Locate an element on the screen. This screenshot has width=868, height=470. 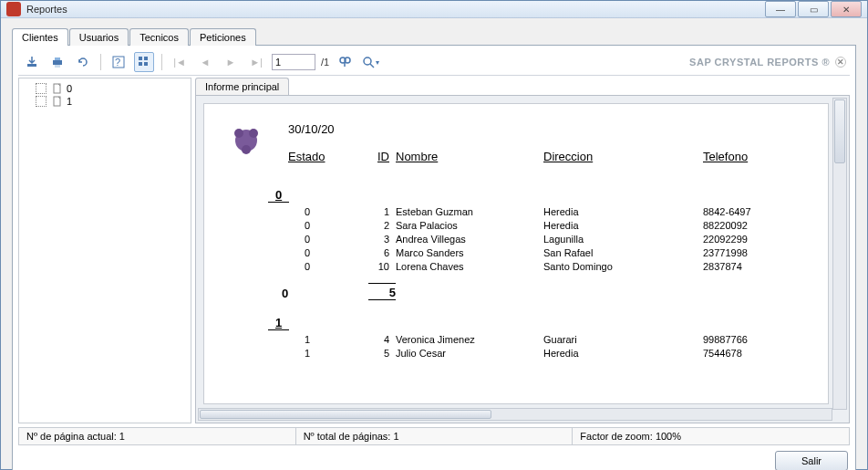
page-total-label: /1 is located at coordinates (325, 62).